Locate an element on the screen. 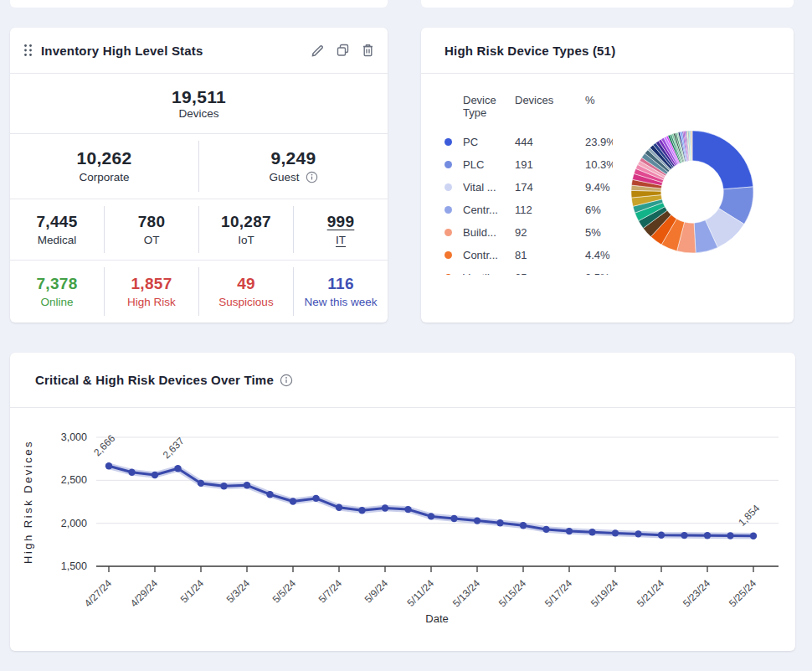 This screenshot has height=671, width=812. trend-line-halo is located at coordinates (431, 501).